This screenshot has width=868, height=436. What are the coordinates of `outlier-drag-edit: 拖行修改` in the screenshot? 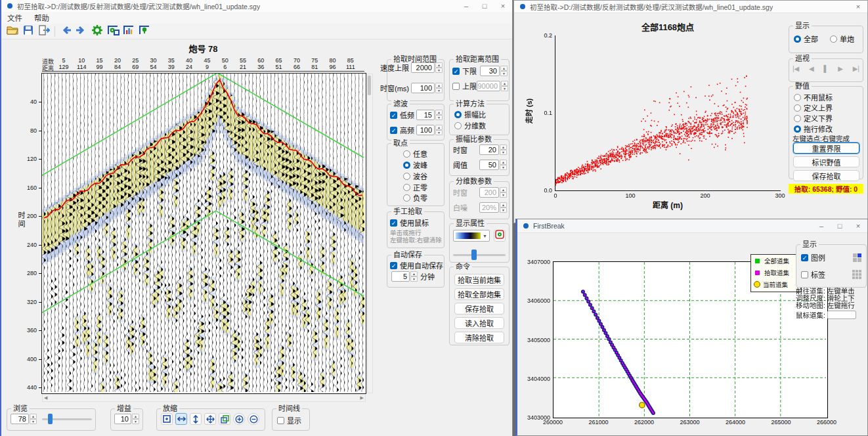 It's located at (813, 129).